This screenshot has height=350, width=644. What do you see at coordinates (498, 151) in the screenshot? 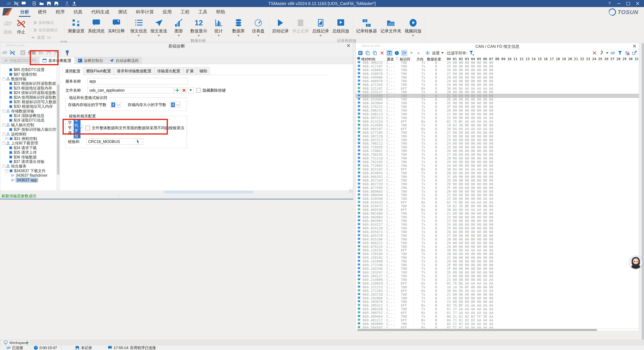
I see `message-row: 668.729861C...700Tx826 00 00 00 00 00 00…` at bounding box center [498, 151].